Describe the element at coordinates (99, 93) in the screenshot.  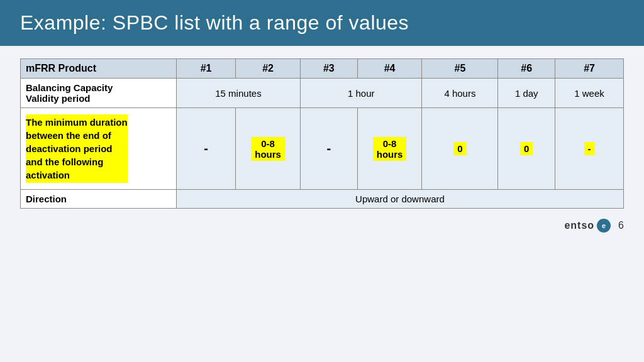
I see `validity-label: Balancing CapacityValidity period` at that location.